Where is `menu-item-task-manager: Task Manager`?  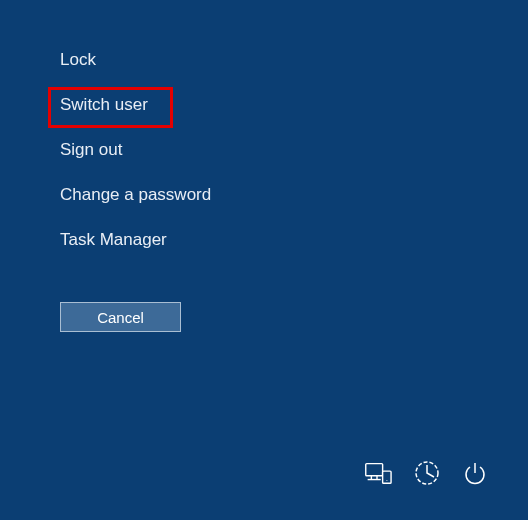 menu-item-task-manager: Task Manager is located at coordinates (114, 240).